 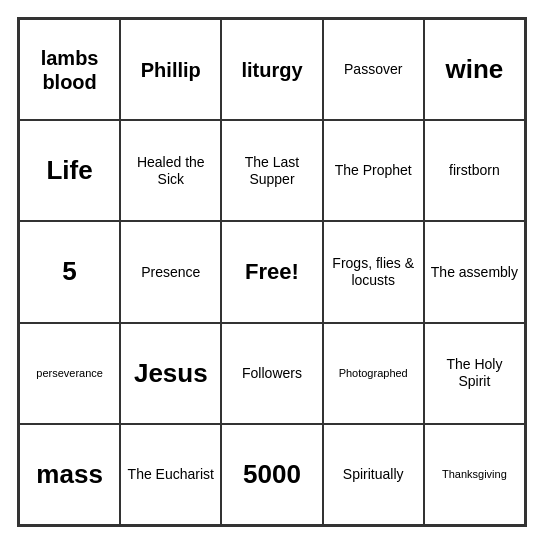 What do you see at coordinates (474, 272) in the screenshot?
I see `bingo-cell-r2c4: The assembly` at bounding box center [474, 272].